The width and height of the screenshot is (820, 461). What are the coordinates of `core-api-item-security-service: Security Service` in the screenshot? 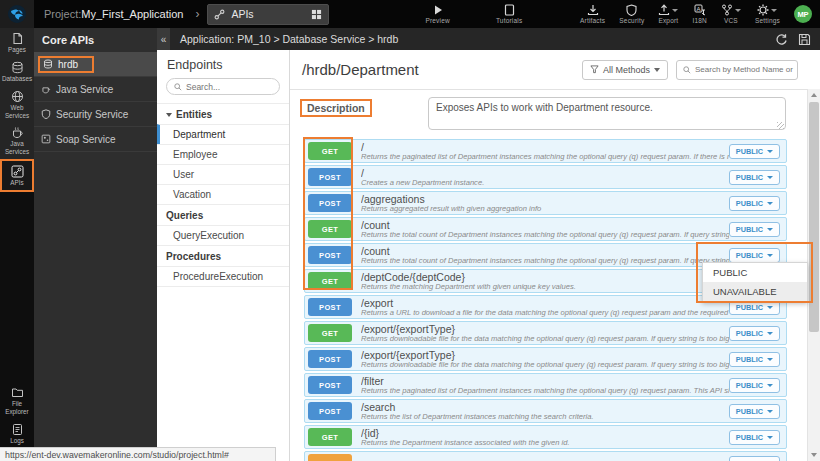 It's located at (96, 114).